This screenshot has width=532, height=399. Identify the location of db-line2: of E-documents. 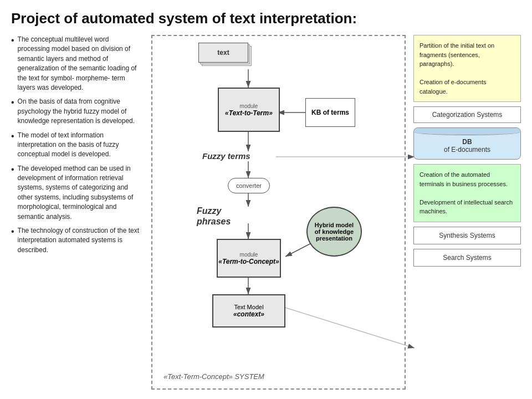
(467, 150).